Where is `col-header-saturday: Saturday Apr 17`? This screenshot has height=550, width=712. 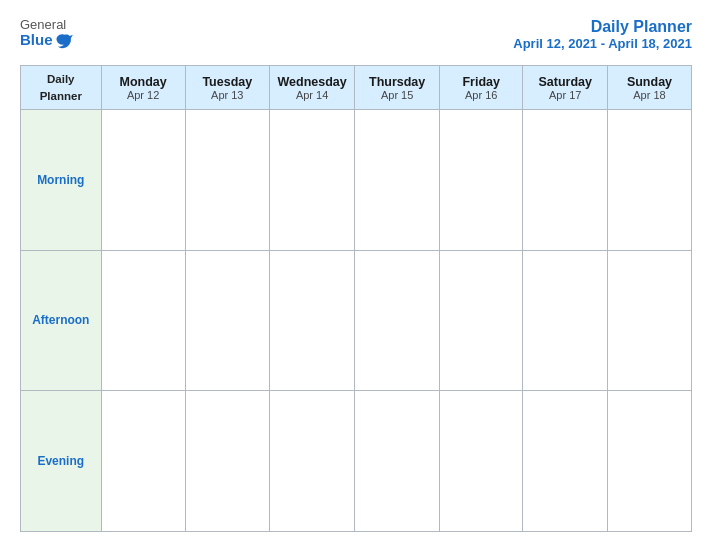 col-header-saturday: Saturday Apr 17 is located at coordinates (565, 88).